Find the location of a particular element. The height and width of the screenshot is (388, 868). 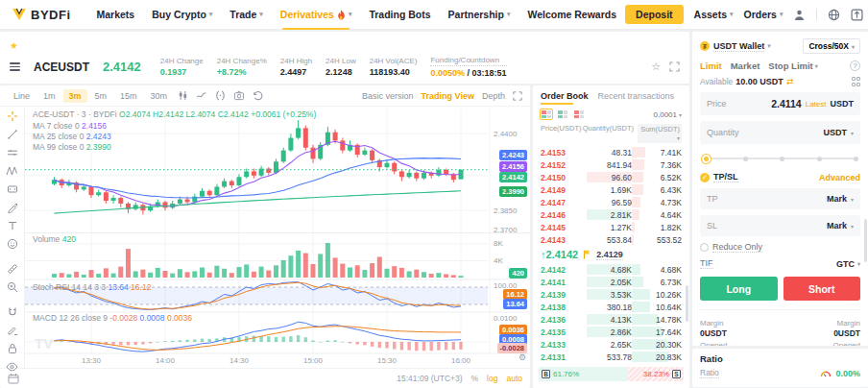

watchlist-star-icon: ☆ is located at coordinates (656, 67).